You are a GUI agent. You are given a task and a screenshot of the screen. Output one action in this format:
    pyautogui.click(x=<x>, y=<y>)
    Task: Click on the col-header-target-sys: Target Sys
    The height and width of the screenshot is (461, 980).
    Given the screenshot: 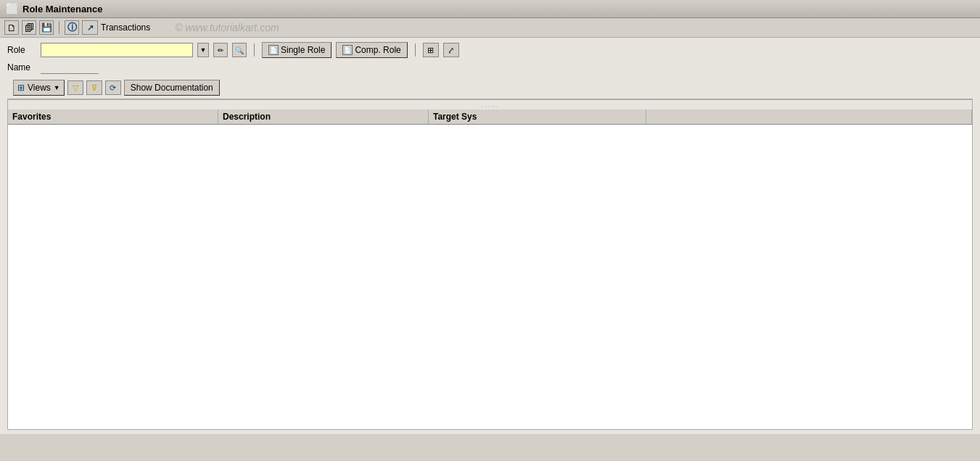 What is the action you would take?
    pyautogui.click(x=538, y=117)
    